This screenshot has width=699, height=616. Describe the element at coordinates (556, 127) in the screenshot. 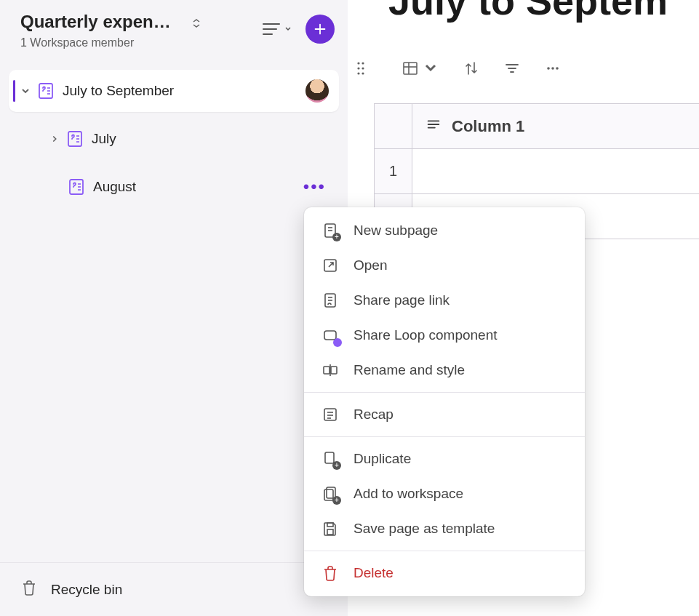

I see `column-header-1: Column 1` at that location.